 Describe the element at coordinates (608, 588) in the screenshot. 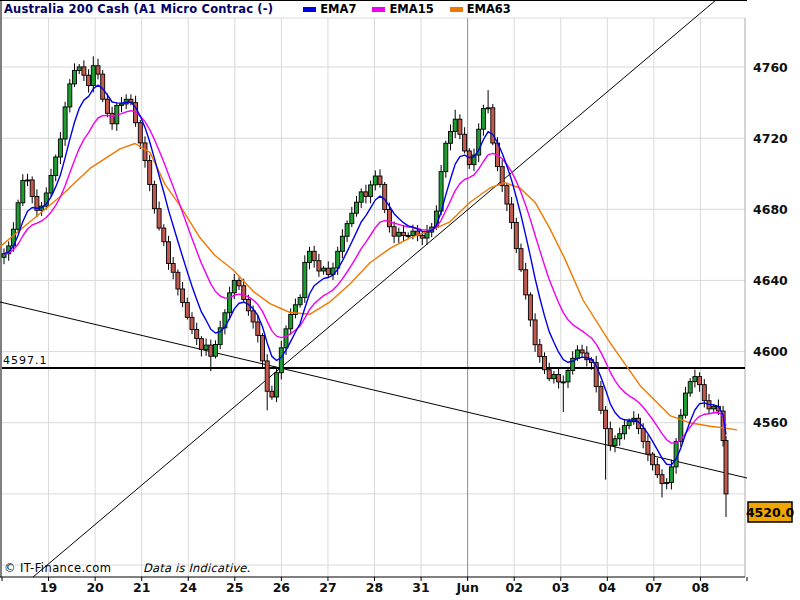

I see `x-axis-label: 04` at that location.